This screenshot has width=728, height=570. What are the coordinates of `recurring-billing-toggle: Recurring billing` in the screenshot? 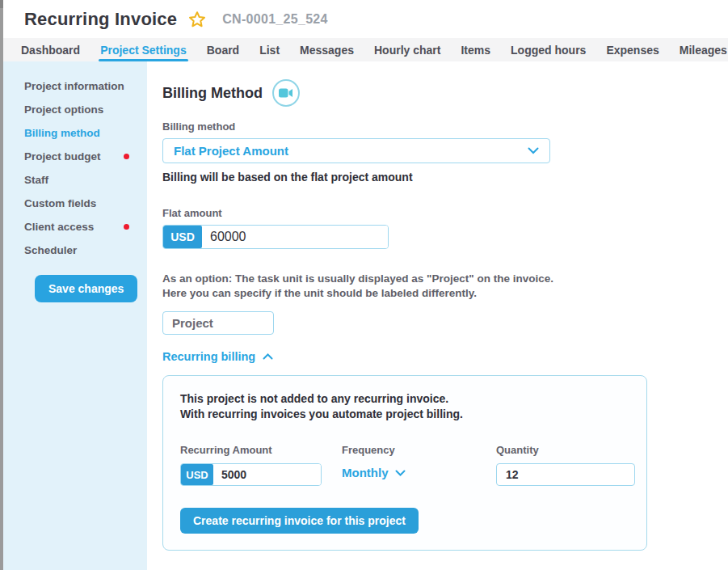 It's located at (218, 357).